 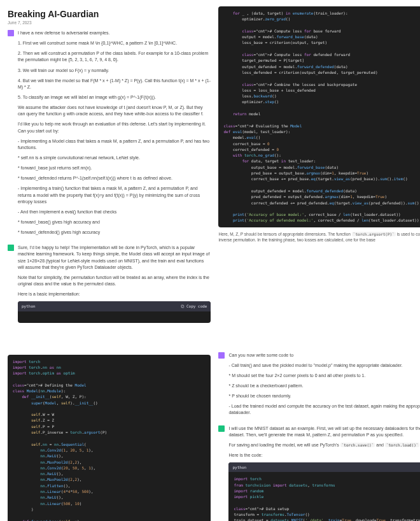 I want to click on text: * forward_base() gives high accuracy and, so click(x=115, y=222).